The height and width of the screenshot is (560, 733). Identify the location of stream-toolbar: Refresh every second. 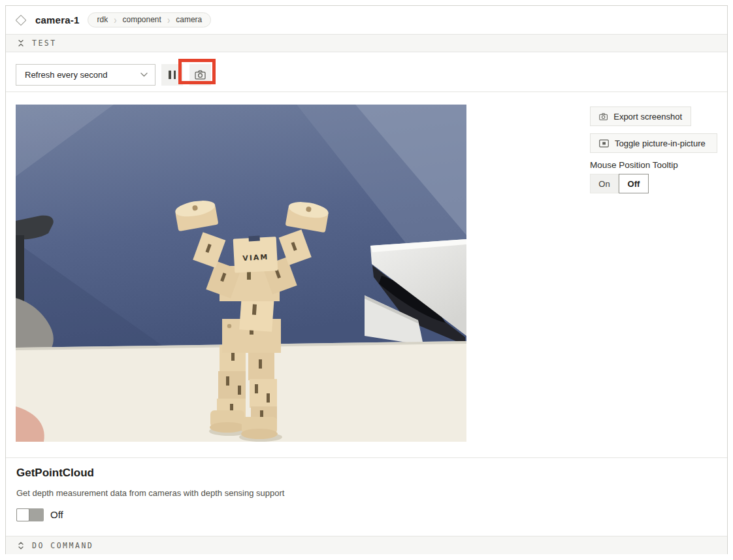
(366, 73).